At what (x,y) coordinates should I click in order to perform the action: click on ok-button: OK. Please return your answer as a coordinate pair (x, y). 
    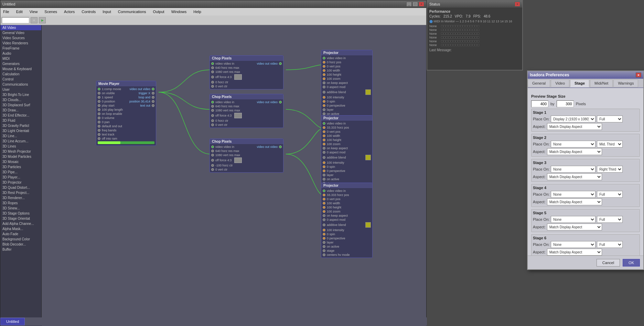
    Looking at the image, I should click on (631, 263).